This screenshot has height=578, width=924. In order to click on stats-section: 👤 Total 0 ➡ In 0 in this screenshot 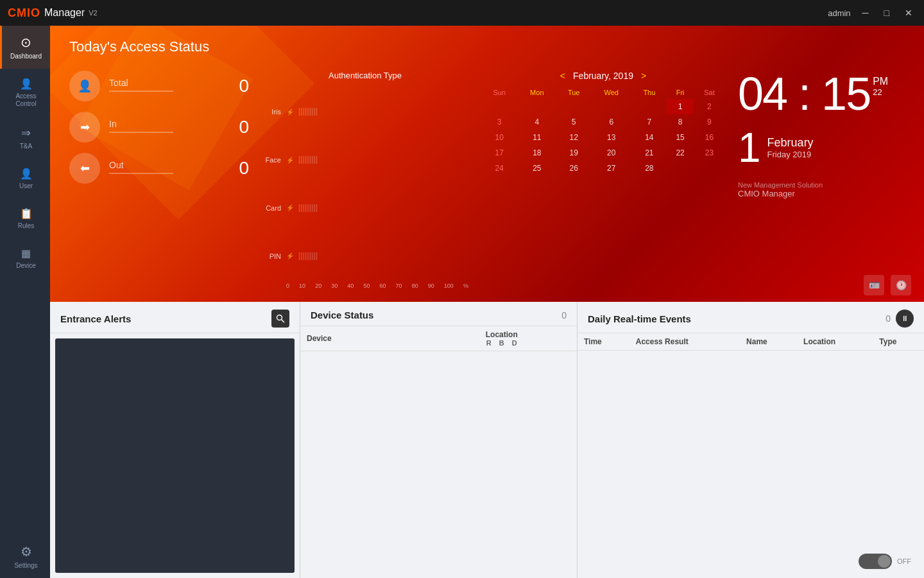, I will do `click(159, 180)`.